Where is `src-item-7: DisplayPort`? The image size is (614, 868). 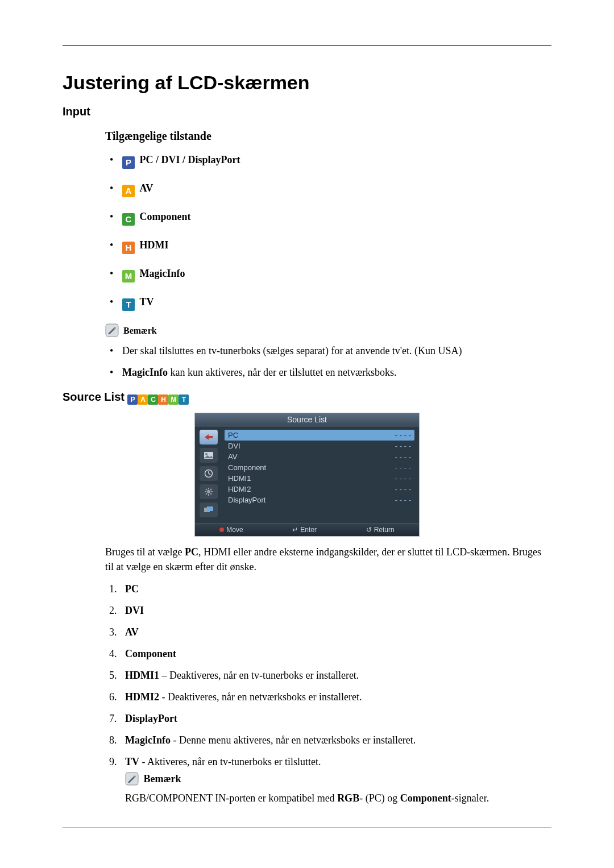
src-item-7: DisplayPort is located at coordinates (335, 719).